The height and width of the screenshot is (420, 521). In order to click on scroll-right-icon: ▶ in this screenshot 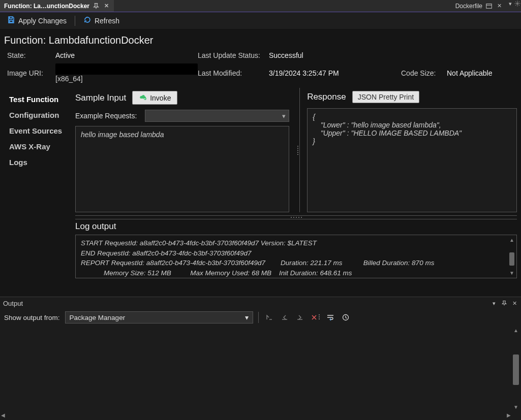, I will do `click(509, 415)`.